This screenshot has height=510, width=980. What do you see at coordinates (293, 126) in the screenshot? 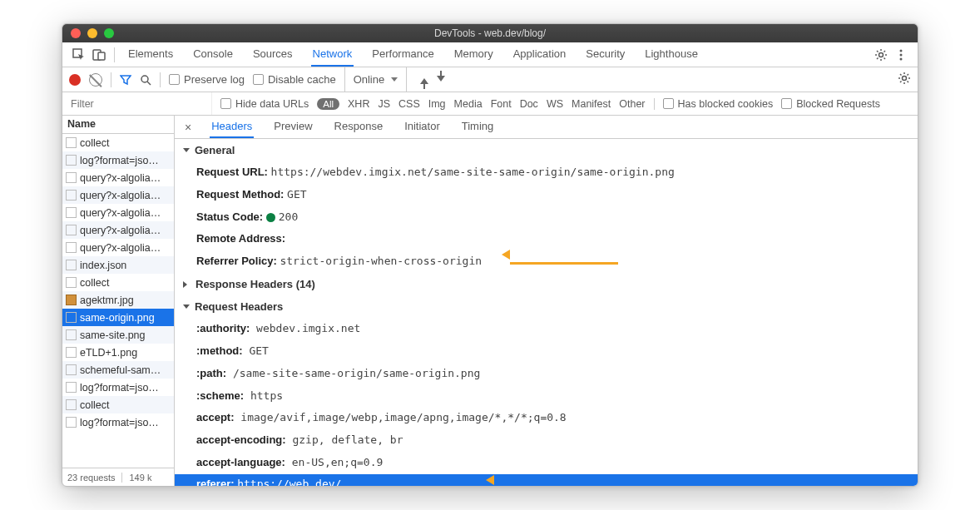
I see `detail-tab-preview: Preview` at bounding box center [293, 126].